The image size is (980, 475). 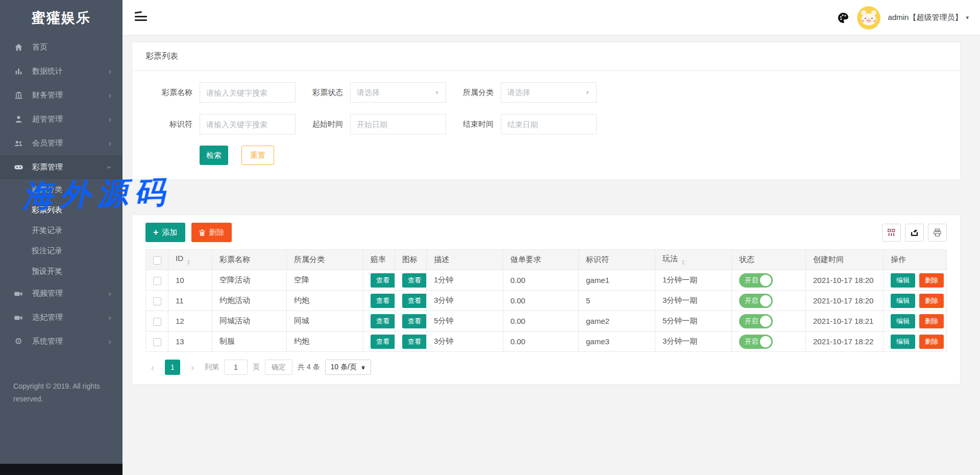 I want to click on reset-button: 重置, so click(x=258, y=155).